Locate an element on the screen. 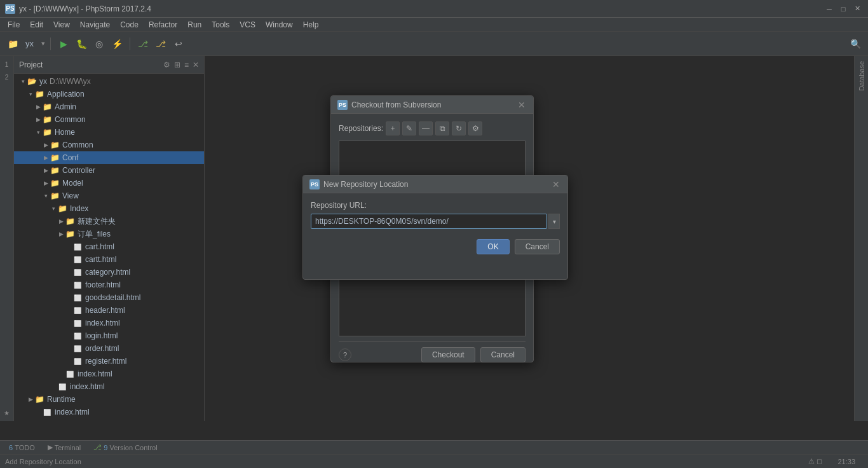  tree-item-root: ▾ 📂 yx D:\WWW\yx is located at coordinates (109, 81).